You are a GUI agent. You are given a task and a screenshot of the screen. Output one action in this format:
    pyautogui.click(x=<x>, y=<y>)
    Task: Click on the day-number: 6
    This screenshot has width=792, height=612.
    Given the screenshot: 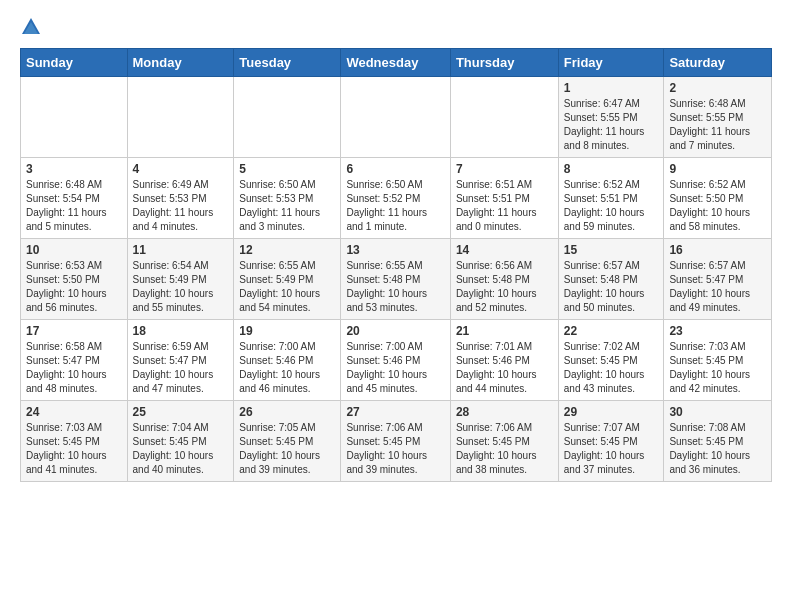 What is the action you would take?
    pyautogui.click(x=395, y=169)
    